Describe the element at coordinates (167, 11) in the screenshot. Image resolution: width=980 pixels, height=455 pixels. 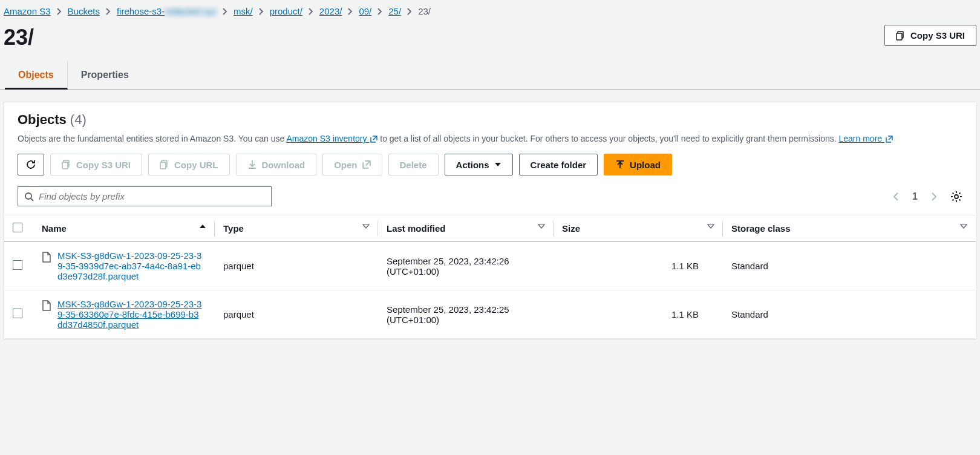
I see `breadcrumb-bucket: firehose-s3-redacted-xyz` at that location.